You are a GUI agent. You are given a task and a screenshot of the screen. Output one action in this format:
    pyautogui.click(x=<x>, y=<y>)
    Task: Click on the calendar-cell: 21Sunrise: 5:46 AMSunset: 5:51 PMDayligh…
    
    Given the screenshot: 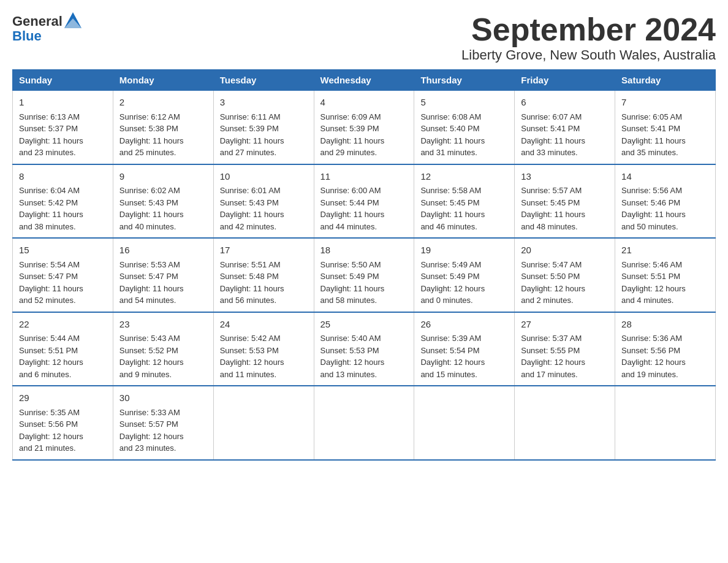 What is the action you would take?
    pyautogui.click(x=665, y=275)
    